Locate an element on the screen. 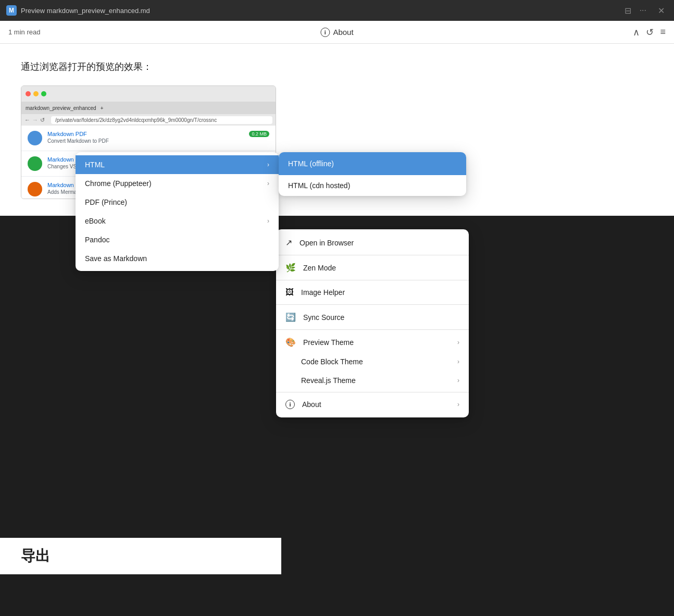  browser-dot-close is located at coordinates (28, 94).